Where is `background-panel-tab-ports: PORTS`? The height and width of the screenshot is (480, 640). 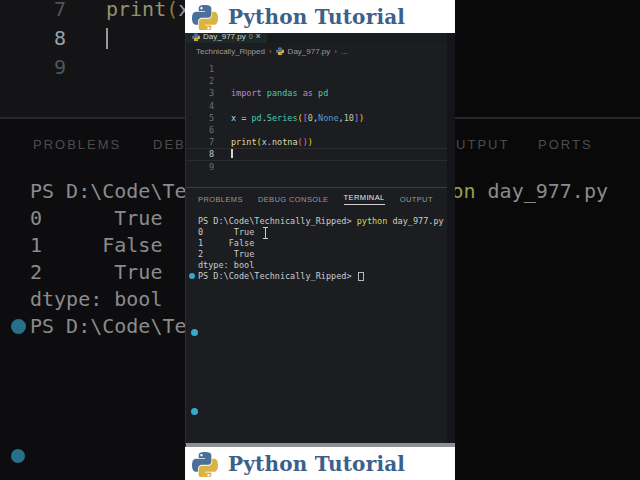 background-panel-tab-ports: PORTS is located at coordinates (566, 144).